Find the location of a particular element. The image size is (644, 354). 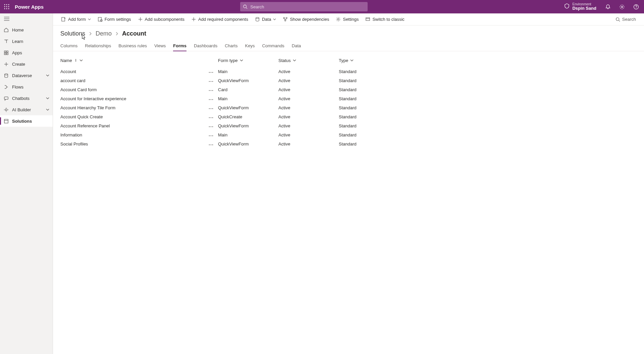

entity-tabs: Columns Relationships Business rules Vie… is located at coordinates (348, 45).